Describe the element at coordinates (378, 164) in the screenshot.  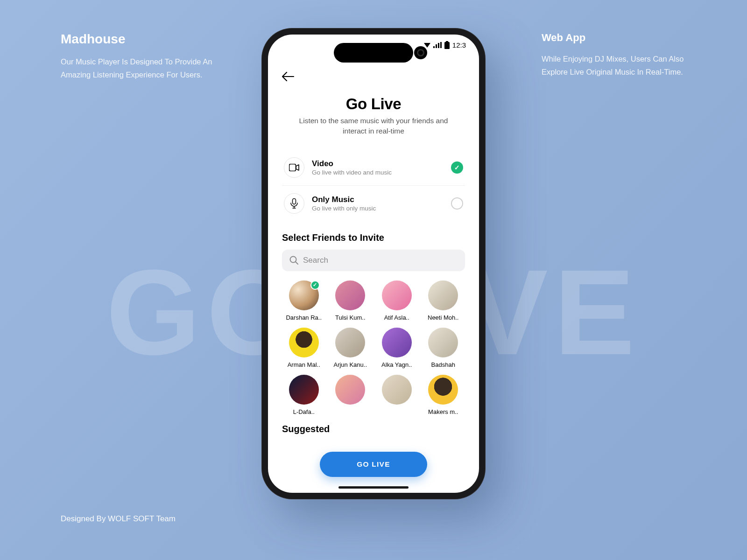
I see `option-video-title: Video` at that location.